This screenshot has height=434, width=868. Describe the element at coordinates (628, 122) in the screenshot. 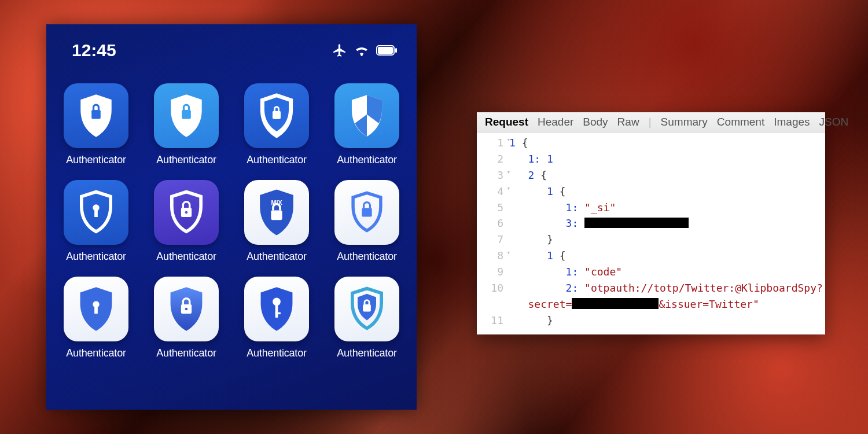

I see `tab-raw: Raw` at that location.